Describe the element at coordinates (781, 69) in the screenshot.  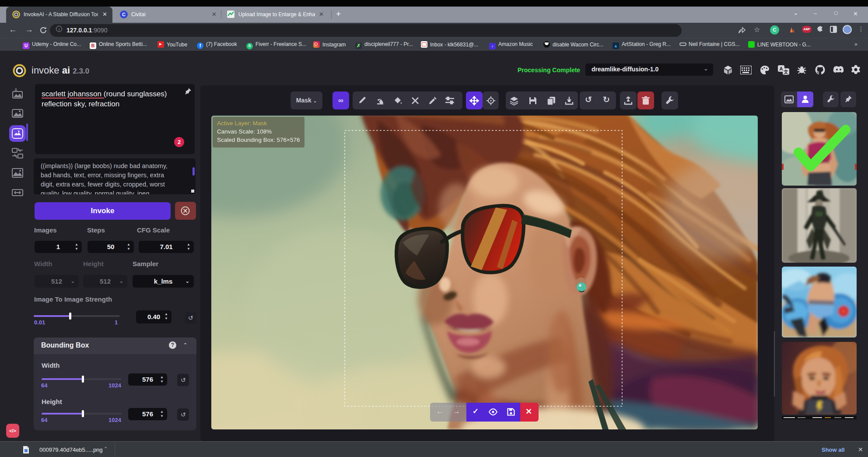
I see `svg-text: A` at that location.